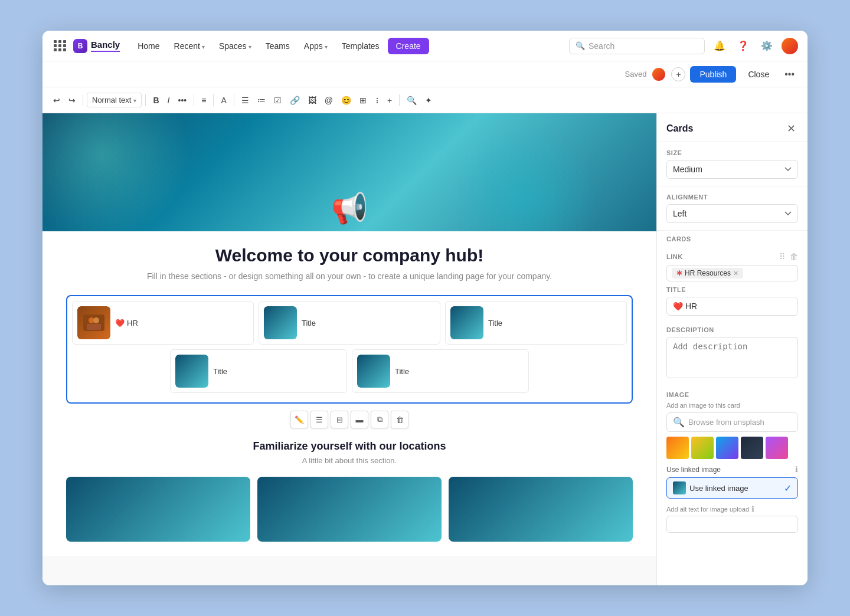  Describe the element at coordinates (732, 257) in the screenshot. I see `card-entry-header: LINK ⠿ 🗑` at that location.